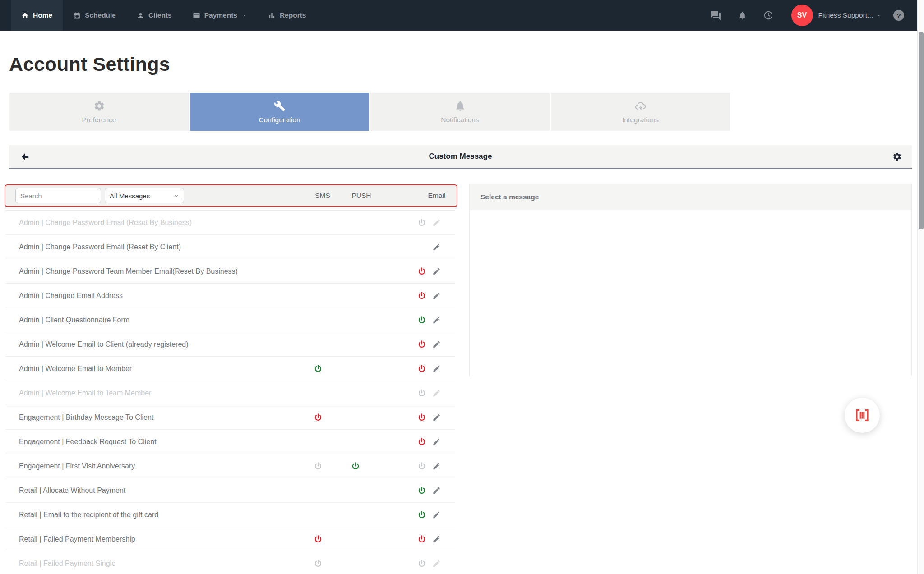  I want to click on message-label: Engagement | Birthday Message To Client, so click(86, 418).